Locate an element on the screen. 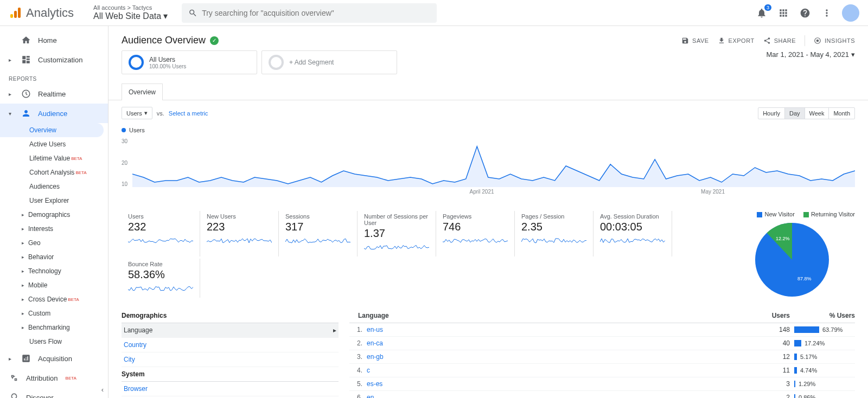 The width and height of the screenshot is (868, 398). dim-language: Language▸ is located at coordinates (230, 331).